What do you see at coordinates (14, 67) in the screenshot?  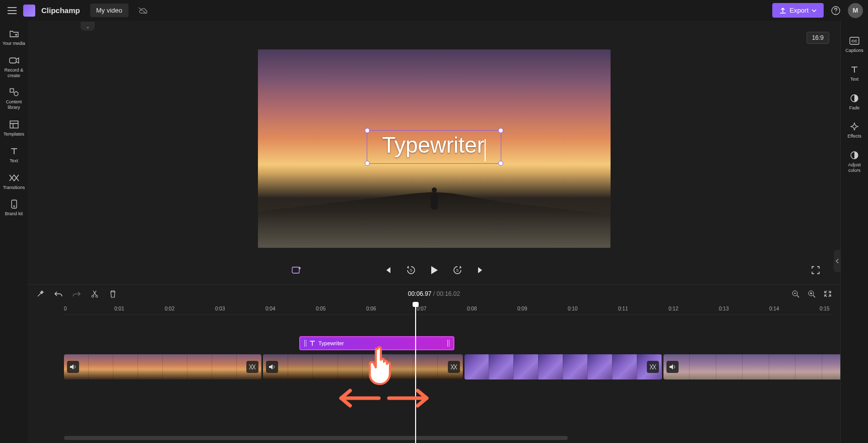 I see `sidebar-item-record-create: Record & create` at bounding box center [14, 67].